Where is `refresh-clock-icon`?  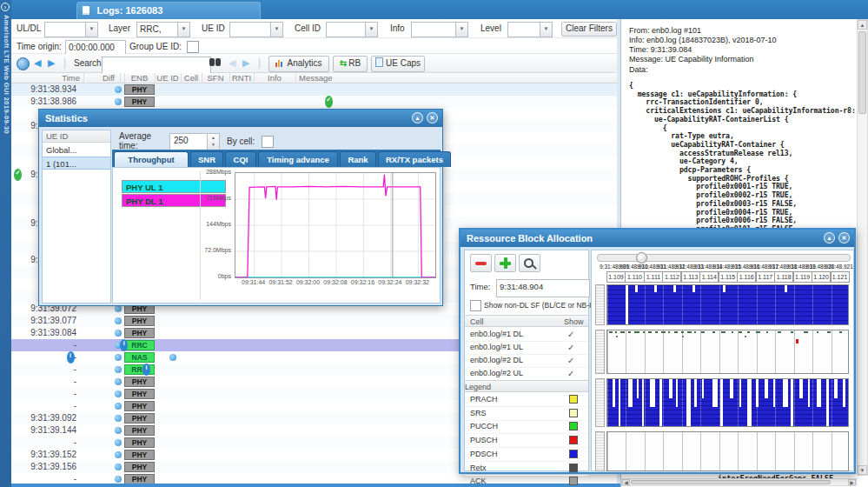
refresh-clock-icon is located at coordinates (23, 64).